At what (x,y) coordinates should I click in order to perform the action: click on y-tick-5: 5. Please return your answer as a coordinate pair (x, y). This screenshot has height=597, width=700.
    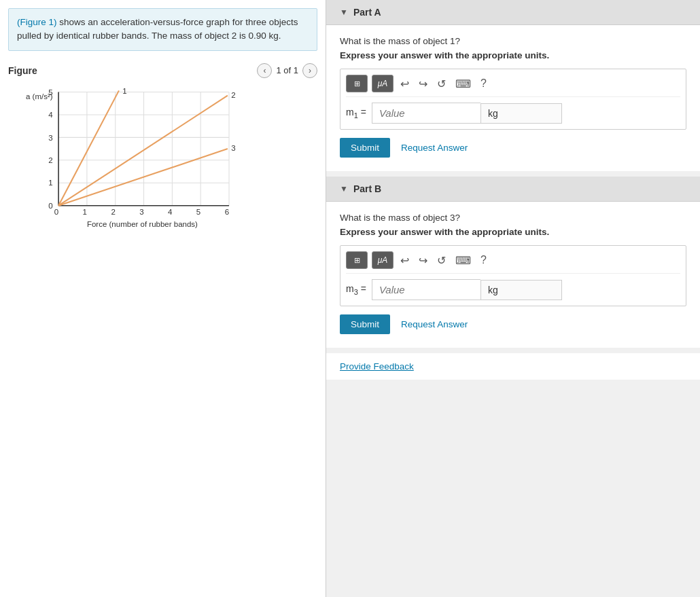
    Looking at the image, I should click on (50, 92).